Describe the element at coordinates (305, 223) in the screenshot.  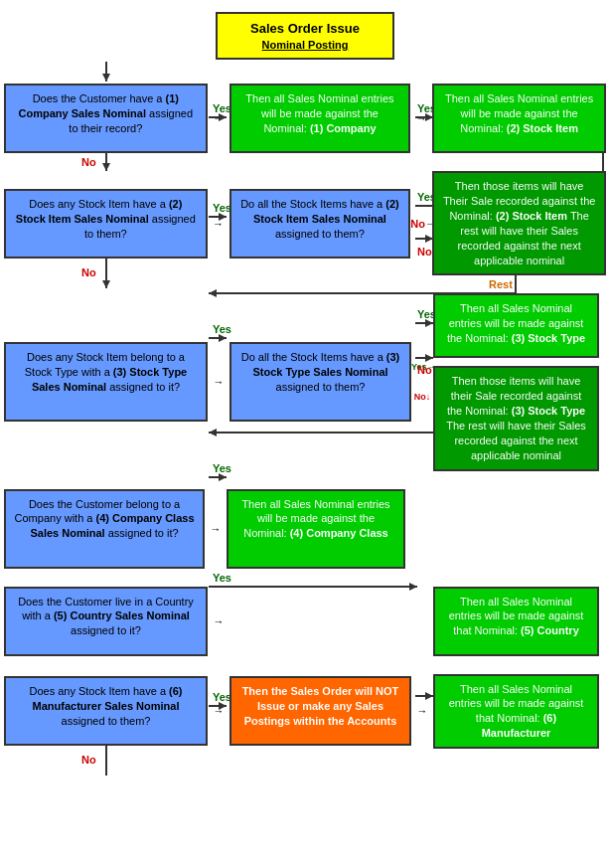
I see `row-q2: Does any Stock Item have a (2) Stock Ite…` at that location.